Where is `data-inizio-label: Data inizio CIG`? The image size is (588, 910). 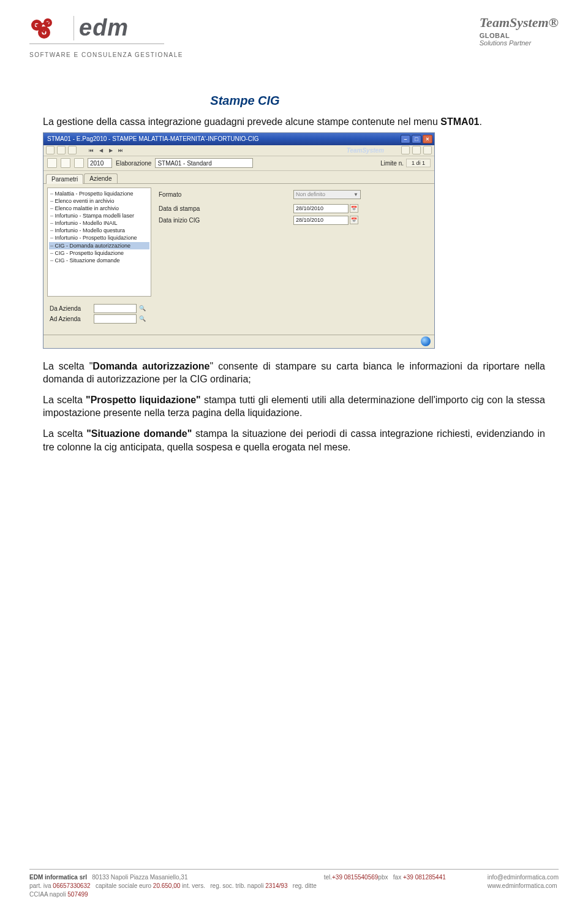
data-inizio-label: Data inizio CIG is located at coordinates (186, 221).